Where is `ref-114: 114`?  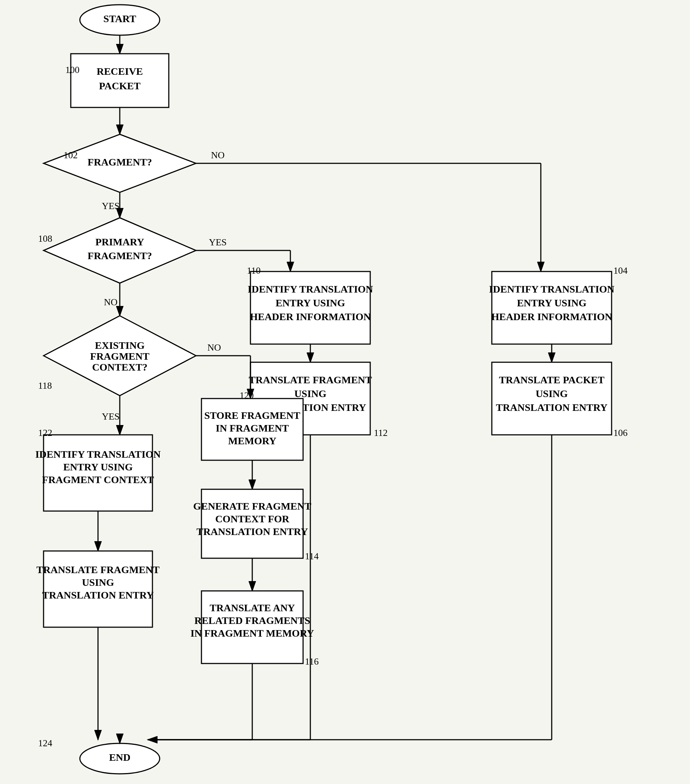 ref-114: 114 is located at coordinates (312, 556).